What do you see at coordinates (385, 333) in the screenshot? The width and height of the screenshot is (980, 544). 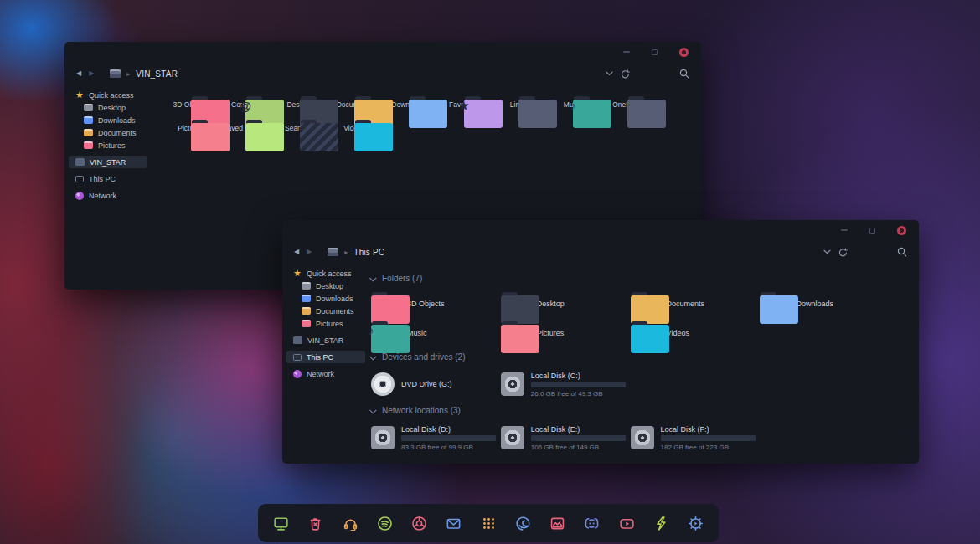 I see `folder-icon: ♪` at bounding box center [385, 333].